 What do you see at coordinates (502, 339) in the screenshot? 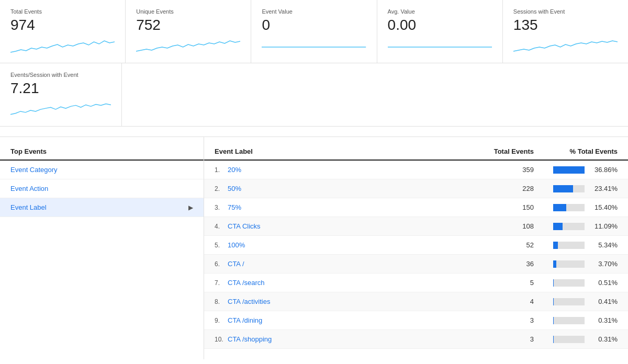
I see `row-events: 3` at bounding box center [502, 339].